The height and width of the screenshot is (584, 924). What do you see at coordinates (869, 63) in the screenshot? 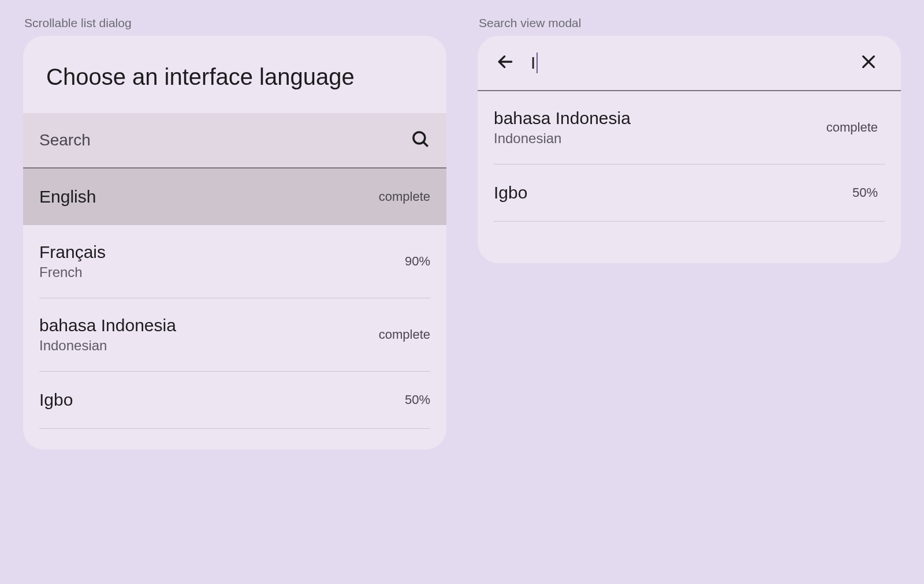
I see `close-icon` at bounding box center [869, 63].